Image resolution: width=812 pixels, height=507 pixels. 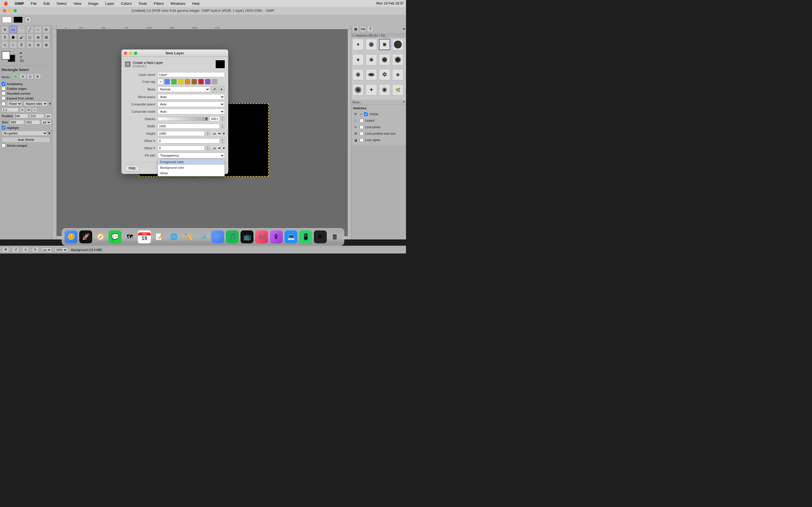 What do you see at coordinates (28, 20) in the screenshot?
I see `reset-colors-button: ✕` at bounding box center [28, 20].